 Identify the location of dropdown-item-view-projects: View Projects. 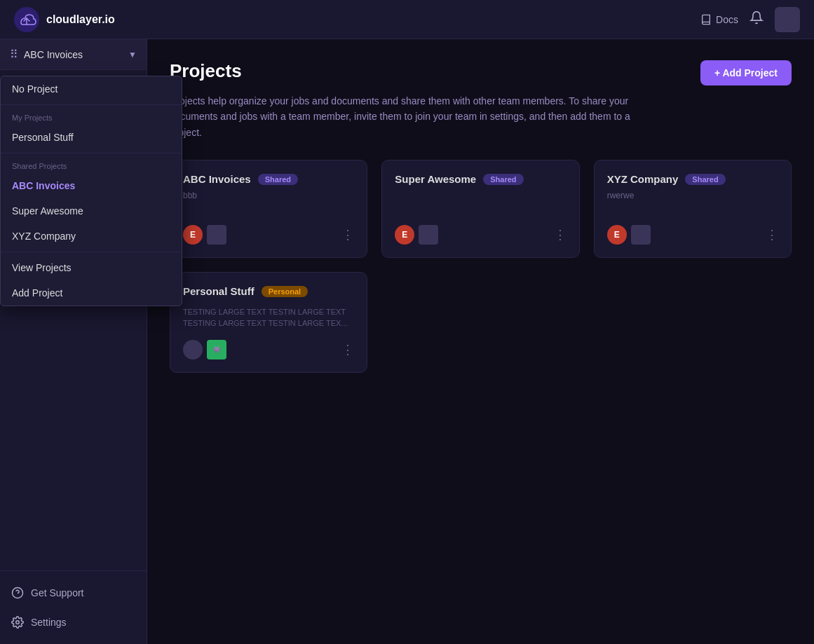
(91, 268).